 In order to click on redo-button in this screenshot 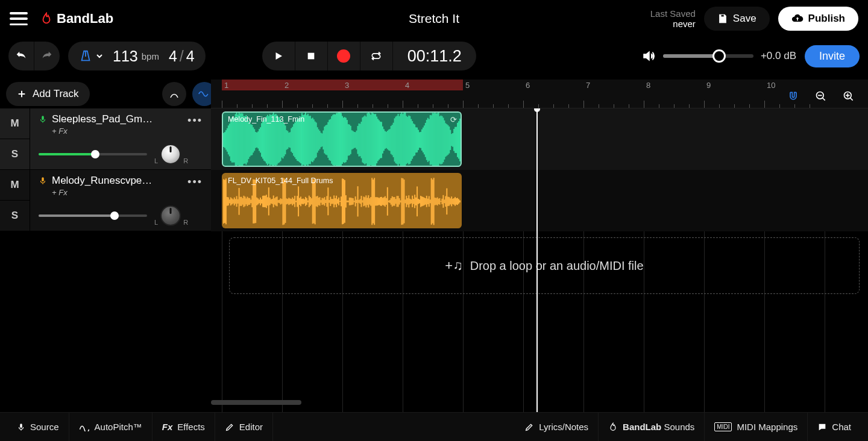, I will do `click(47, 56)`.